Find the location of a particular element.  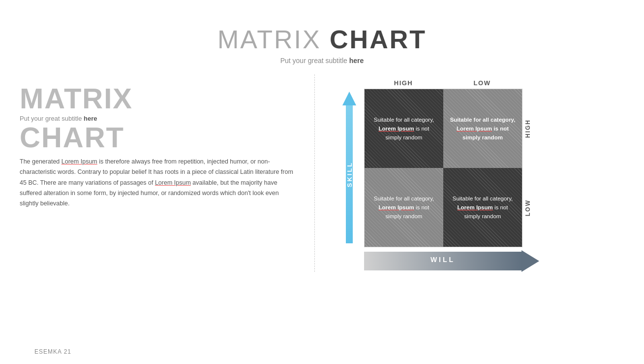

will-label: WILL is located at coordinates (443, 260).